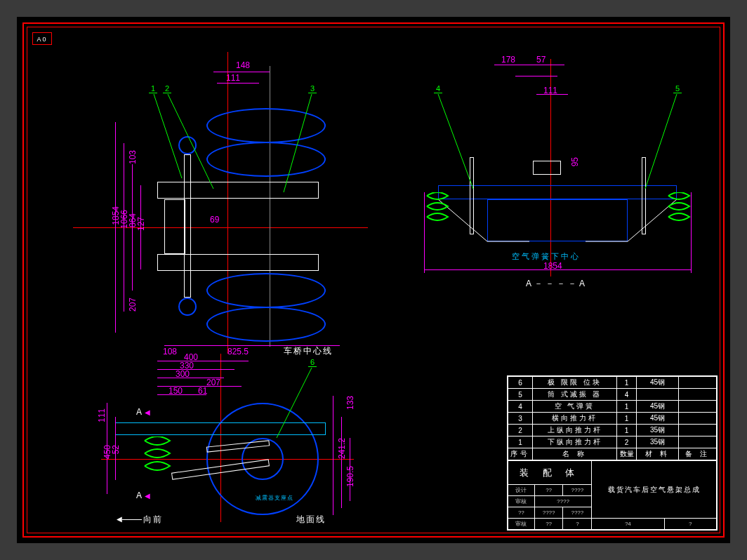 The image size is (747, 560). Describe the element at coordinates (612, 453) in the screenshot. I see `title-block: 6极 限限 位块145钢 5筒 式减振 器4 4空 气弹簧145钢 3横向推力杆…` at that location.